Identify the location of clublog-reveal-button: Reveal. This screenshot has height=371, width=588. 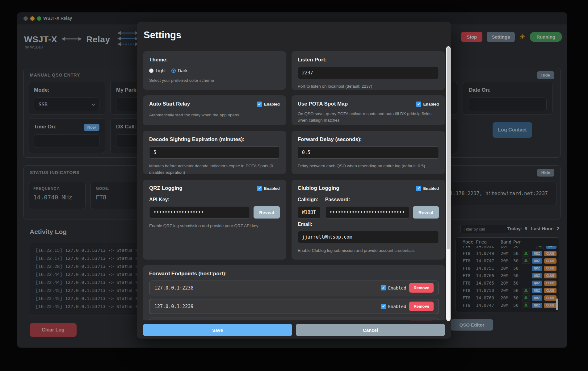
(426, 212).